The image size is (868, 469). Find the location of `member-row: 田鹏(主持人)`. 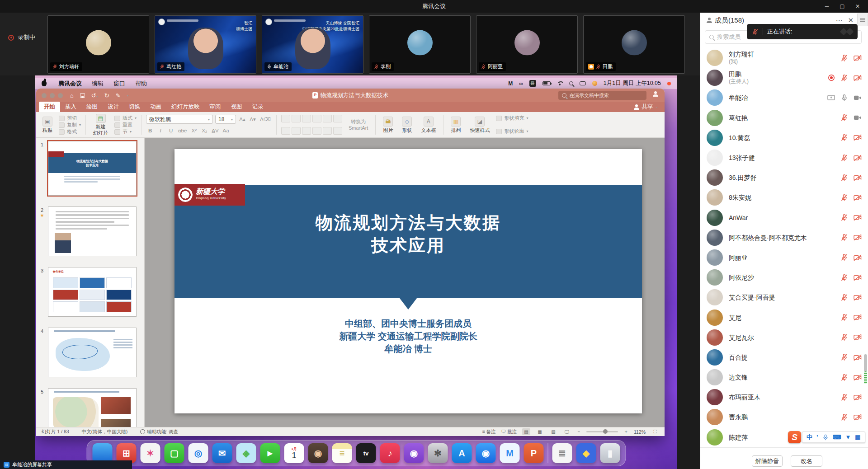

member-row: 田鹏(主持人) is located at coordinates (784, 78).